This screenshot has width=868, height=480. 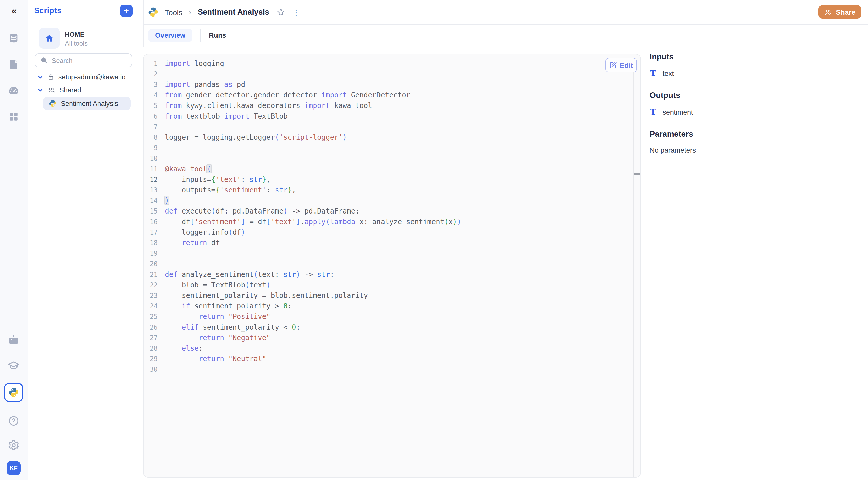 I want to click on tree-item-label: setup-admin@kawa.io, so click(x=92, y=77).